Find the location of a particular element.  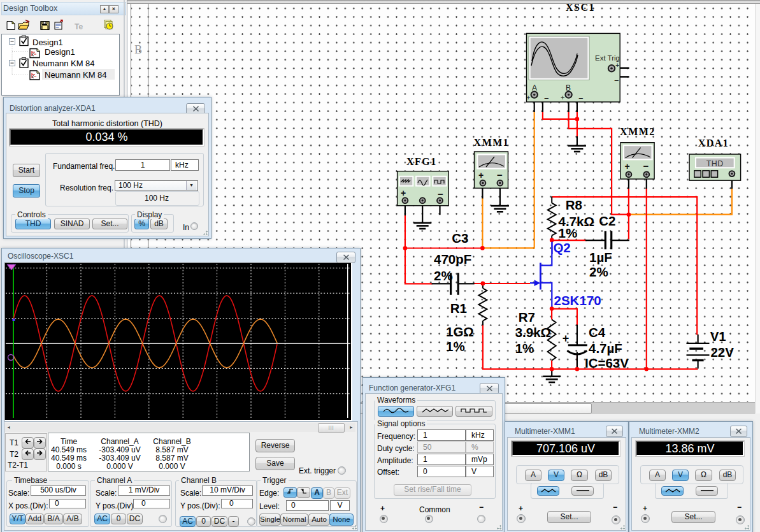

svg-text: 2SK170 is located at coordinates (578, 301).